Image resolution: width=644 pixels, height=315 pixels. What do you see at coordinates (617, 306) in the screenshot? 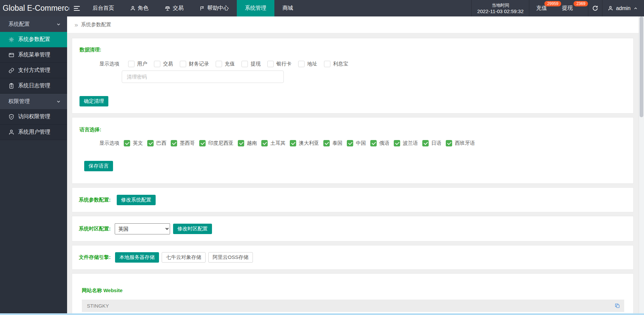
I see `copy-button` at bounding box center [617, 306].